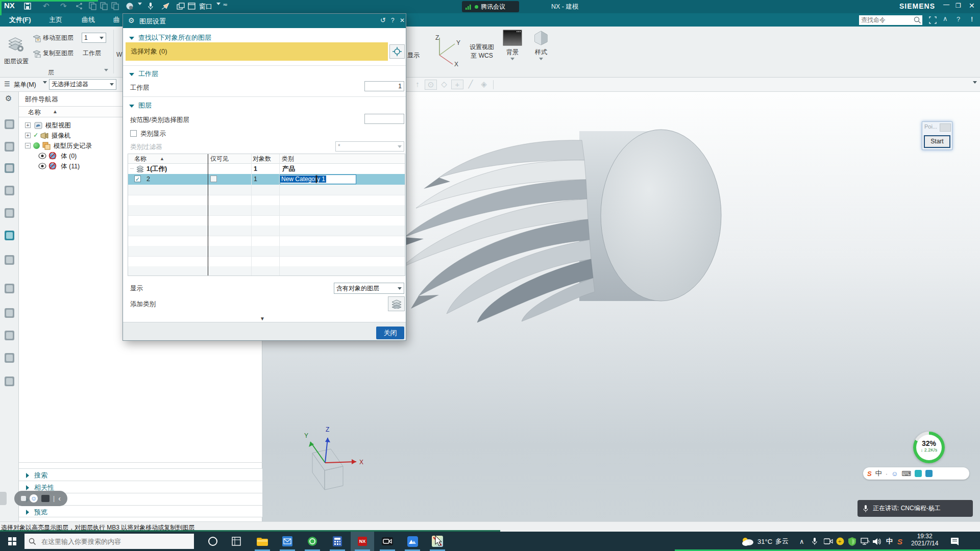  I want to click on window-cascade-icon, so click(181, 7).